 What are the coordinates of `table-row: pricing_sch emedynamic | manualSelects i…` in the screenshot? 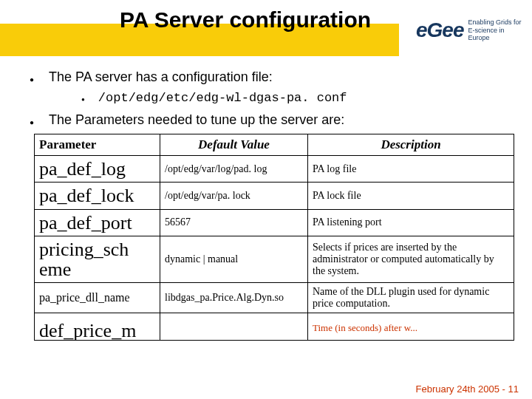 It's located at (275, 259).